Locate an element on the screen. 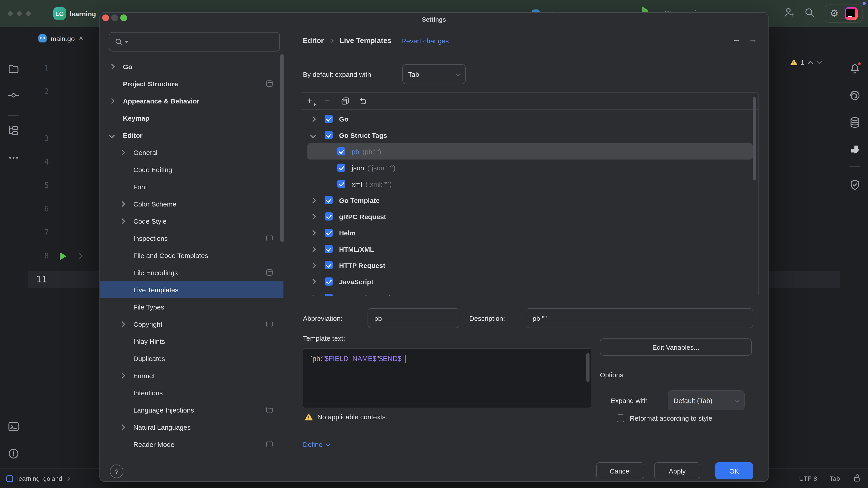  template-group-go: Go is located at coordinates (530, 119).